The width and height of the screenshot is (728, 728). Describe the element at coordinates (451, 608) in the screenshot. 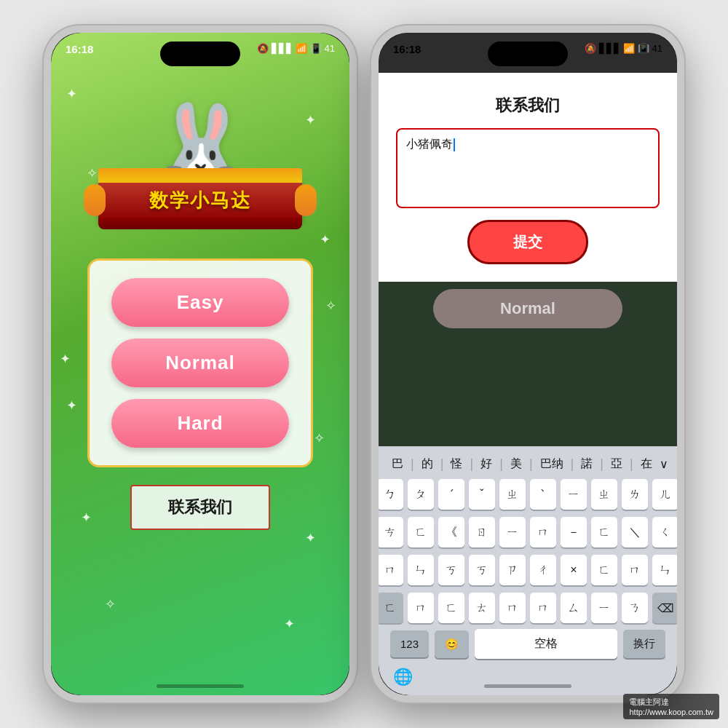

I see `key-f4: ㄈ` at that location.